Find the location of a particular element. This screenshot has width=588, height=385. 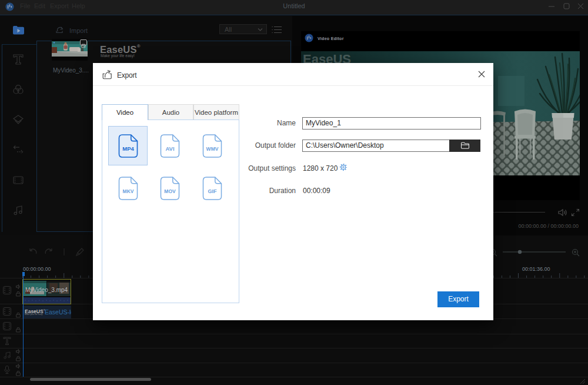

svg-text: WMV is located at coordinates (213, 149).